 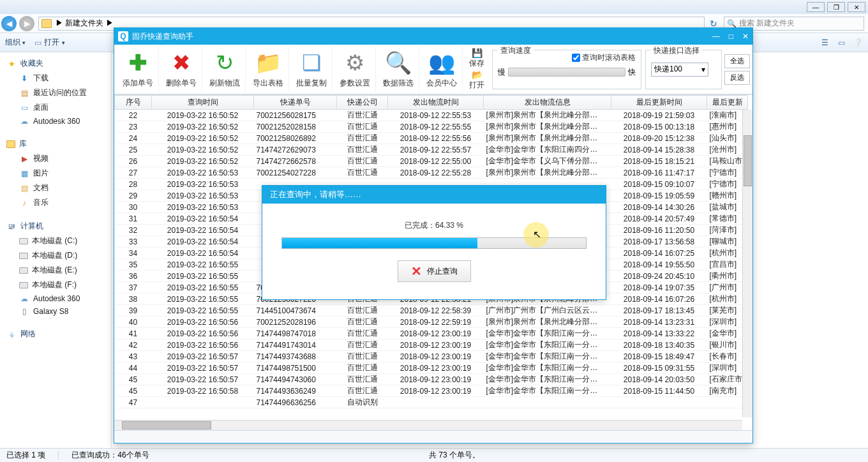 What do you see at coordinates (50, 42) in the screenshot?
I see `open-menu: ▭打开` at bounding box center [50, 42].